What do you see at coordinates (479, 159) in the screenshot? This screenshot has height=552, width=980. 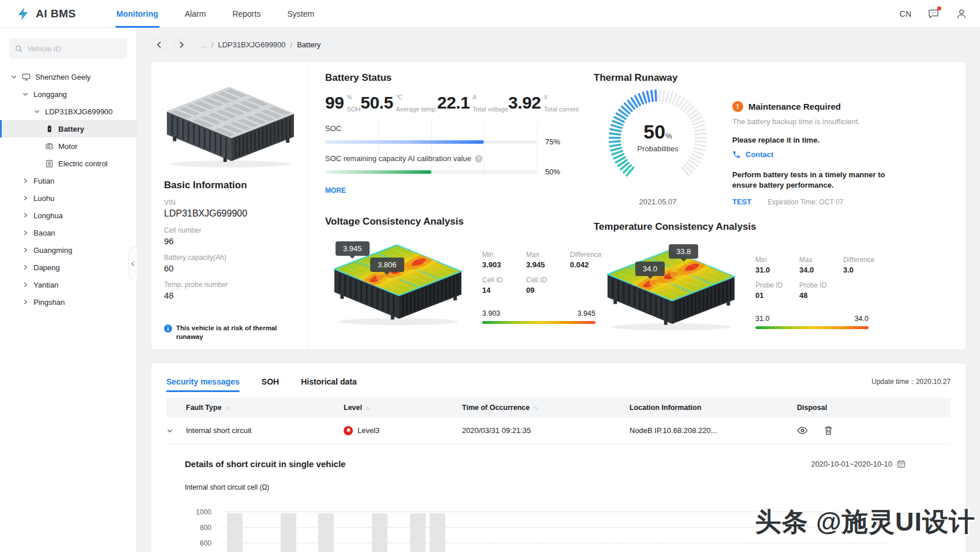 I see `help-icon: ?` at bounding box center [479, 159].